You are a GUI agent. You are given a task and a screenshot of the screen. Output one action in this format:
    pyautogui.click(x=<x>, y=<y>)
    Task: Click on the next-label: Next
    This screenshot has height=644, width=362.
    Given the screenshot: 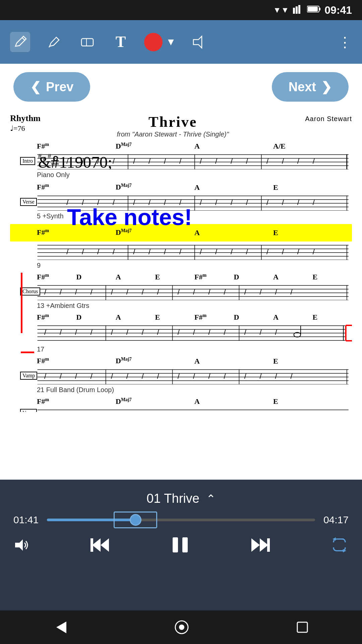 What is the action you would take?
    pyautogui.click(x=302, y=87)
    